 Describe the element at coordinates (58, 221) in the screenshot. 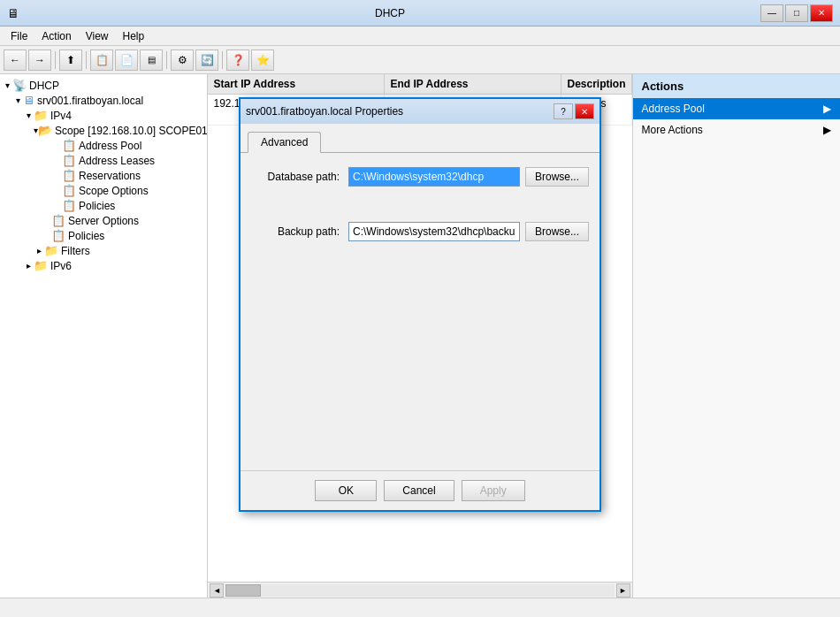

I see `server-options-icon: 📋` at that location.